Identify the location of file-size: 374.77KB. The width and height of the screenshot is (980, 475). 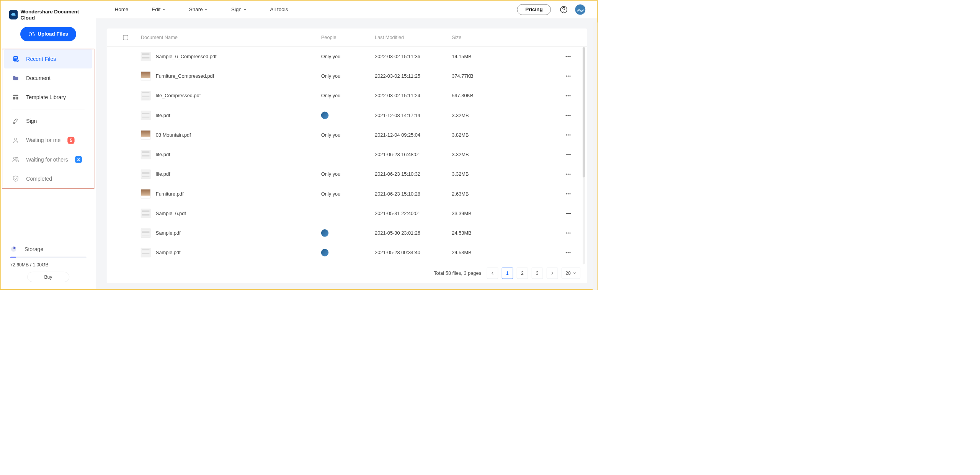
(502, 77).